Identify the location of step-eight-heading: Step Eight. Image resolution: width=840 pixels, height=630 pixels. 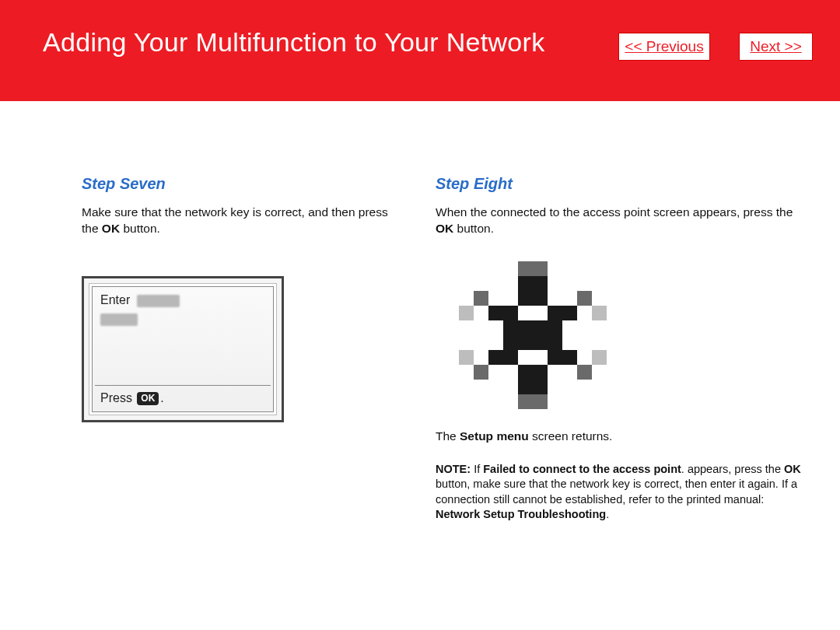
(621, 184).